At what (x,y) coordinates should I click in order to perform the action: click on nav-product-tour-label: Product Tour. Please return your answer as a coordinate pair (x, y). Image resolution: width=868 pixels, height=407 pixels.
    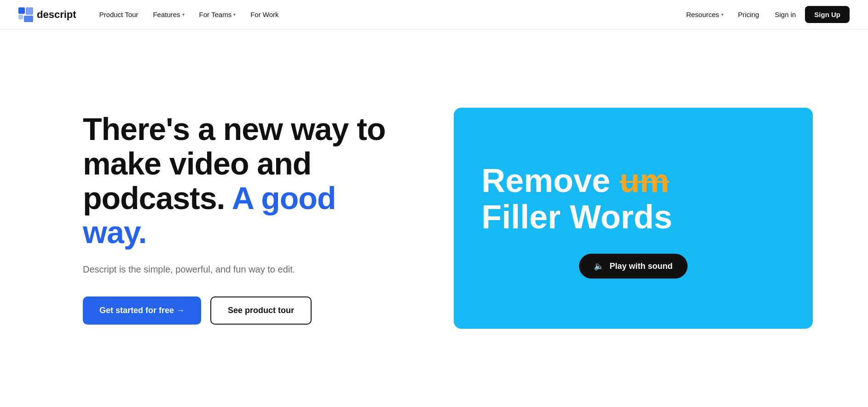
    Looking at the image, I should click on (119, 15).